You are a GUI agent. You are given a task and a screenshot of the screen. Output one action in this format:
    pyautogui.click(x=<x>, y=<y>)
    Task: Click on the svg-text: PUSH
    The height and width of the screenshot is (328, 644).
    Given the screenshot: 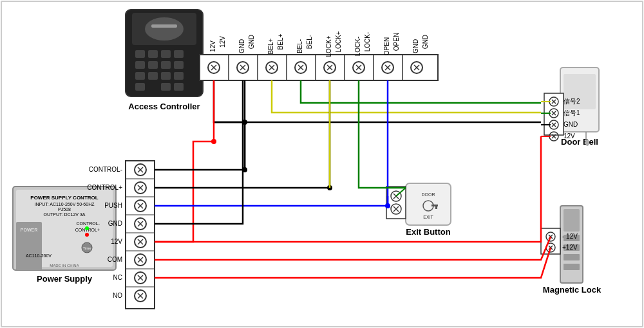 What is the action you would take?
    pyautogui.click(x=113, y=206)
    